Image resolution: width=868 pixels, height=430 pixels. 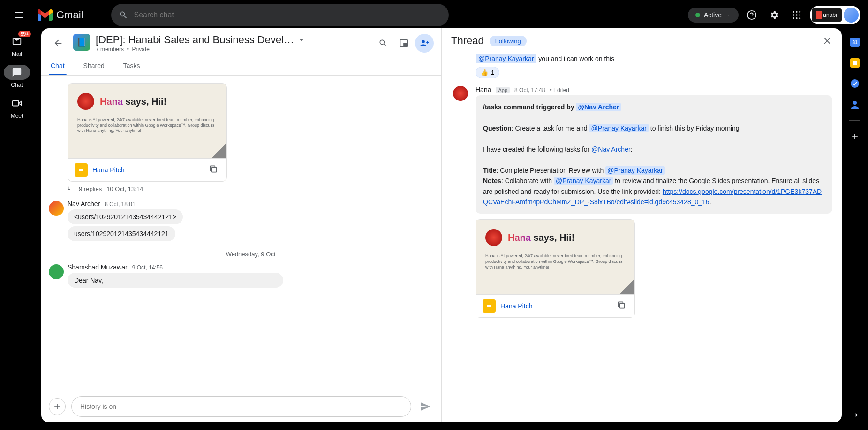 What do you see at coordinates (855, 42) in the screenshot?
I see `calendar-addon: 31` at bounding box center [855, 42].